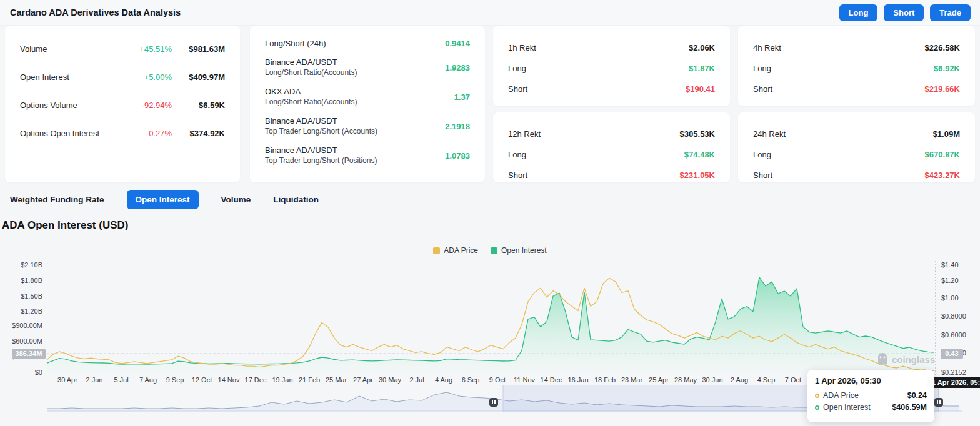 The image size is (980, 426). I want to click on coinglass-logo-icon, so click(882, 359).